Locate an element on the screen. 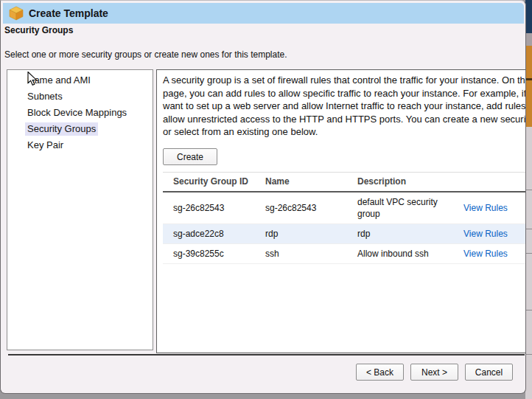 The image size is (532, 399). window-title: Create Template is located at coordinates (69, 13).